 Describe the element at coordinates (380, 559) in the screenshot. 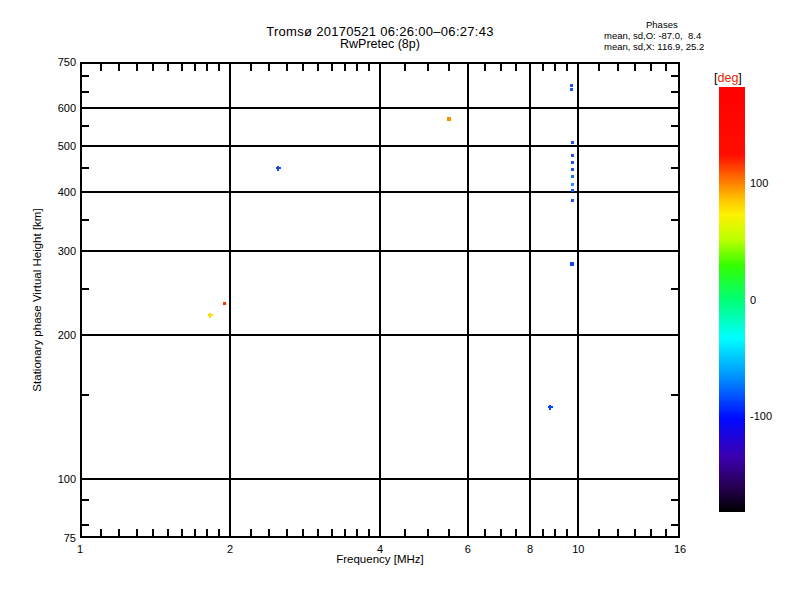

I see `x-axis-label: Frequency [MHz]` at that location.